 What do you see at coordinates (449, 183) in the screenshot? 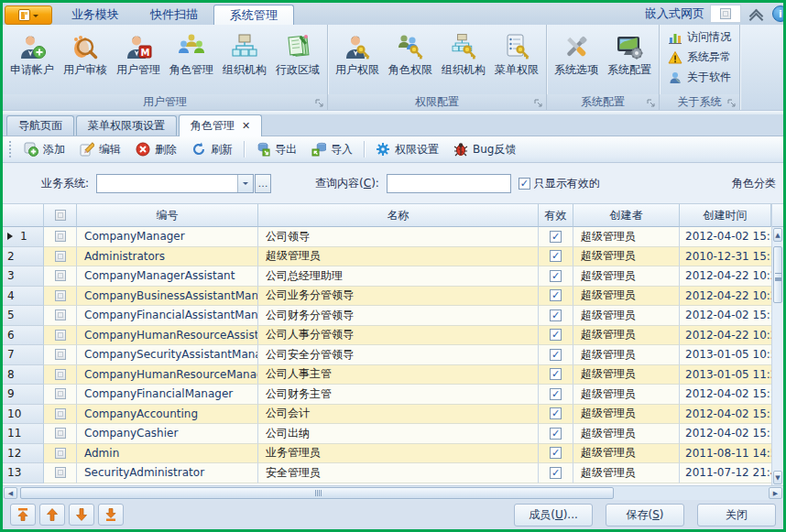
I see `query-content-input` at bounding box center [449, 183].